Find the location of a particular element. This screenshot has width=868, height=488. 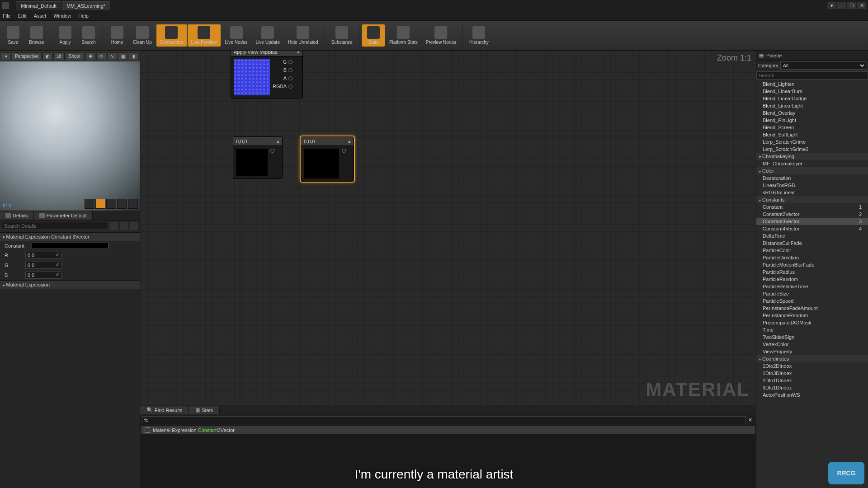

toolbar-hierarchy: Hierarchy is located at coordinates (479, 35).